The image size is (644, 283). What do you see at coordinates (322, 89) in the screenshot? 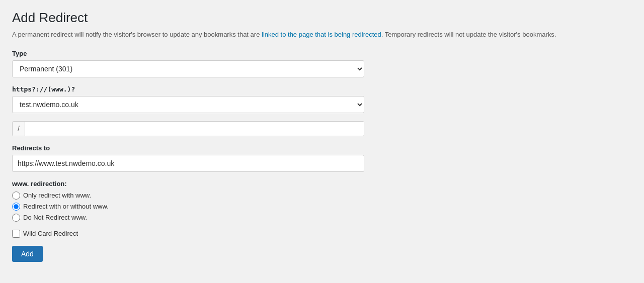
I see `domain-label: https?://(www.)?` at bounding box center [322, 89].